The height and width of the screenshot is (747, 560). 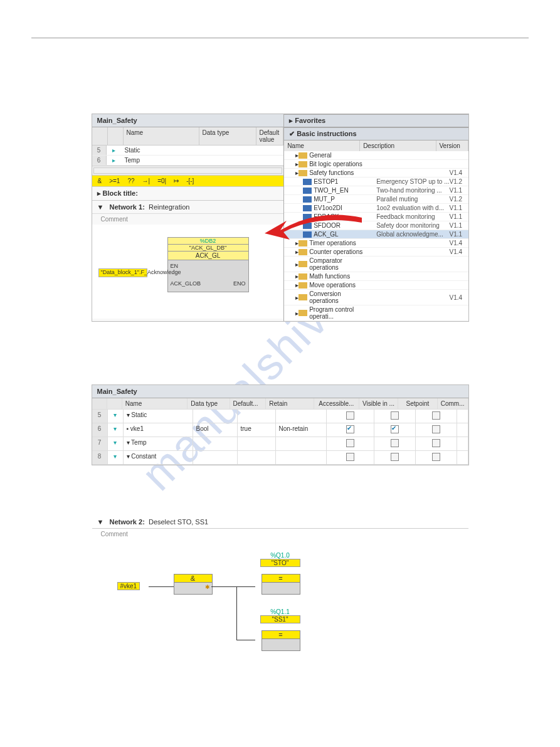 What do you see at coordinates (337, 404) in the screenshot?
I see `col-accessible: Accessible...` at bounding box center [337, 404].